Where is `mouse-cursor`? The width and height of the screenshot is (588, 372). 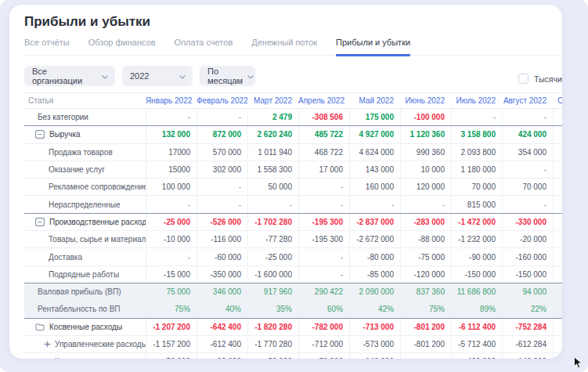 mouse-cursor is located at coordinates (578, 364).